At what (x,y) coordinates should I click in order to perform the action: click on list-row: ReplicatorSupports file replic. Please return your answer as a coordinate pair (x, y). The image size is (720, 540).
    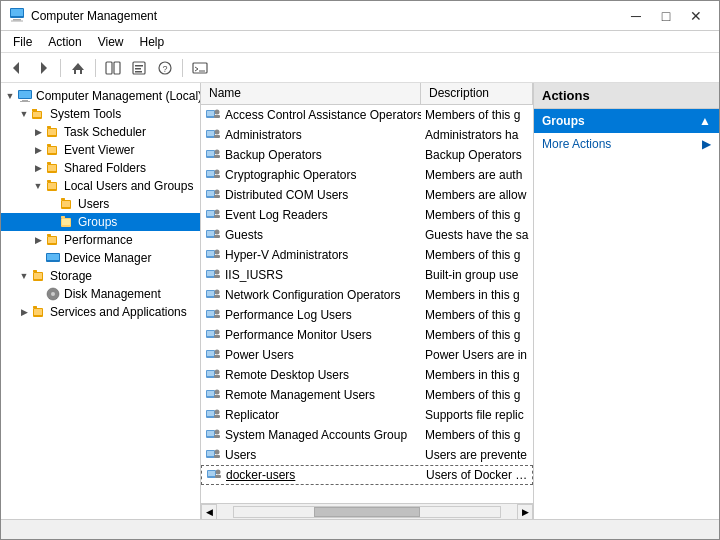
    Looking at the image, I should click on (367, 415).